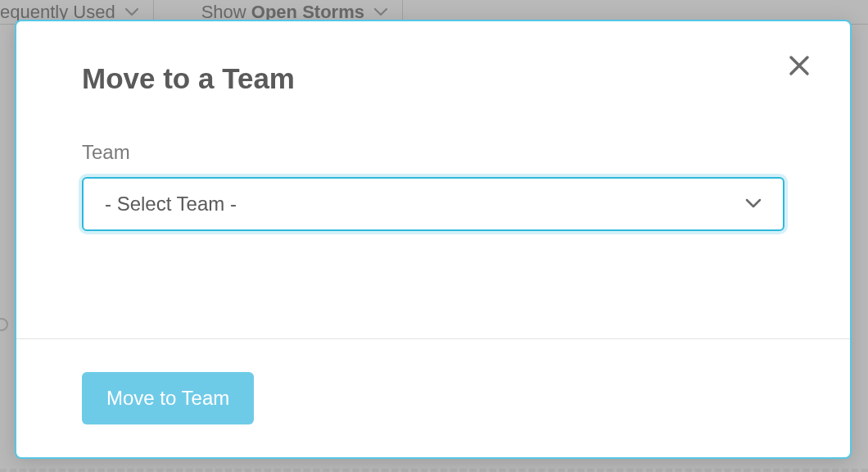 This screenshot has width=868, height=472. What do you see at coordinates (433, 152) in the screenshot?
I see `team-field-label: Team` at bounding box center [433, 152].